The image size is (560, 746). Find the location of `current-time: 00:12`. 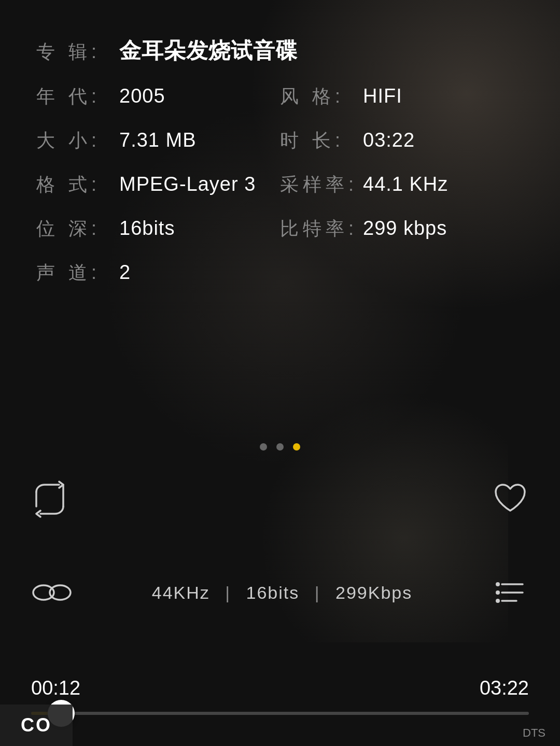

current-time: 00:12 is located at coordinates (56, 688).